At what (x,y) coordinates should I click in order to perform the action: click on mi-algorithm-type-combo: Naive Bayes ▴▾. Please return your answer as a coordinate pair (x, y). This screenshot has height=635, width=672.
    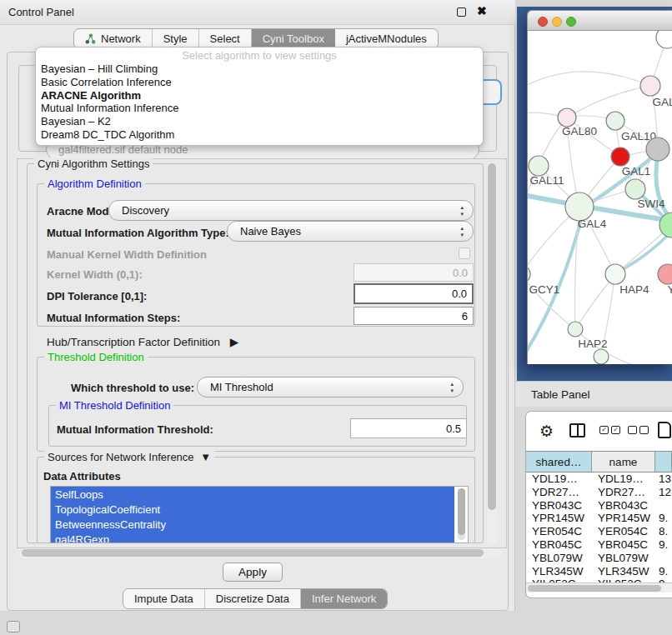
    Looking at the image, I should click on (350, 232).